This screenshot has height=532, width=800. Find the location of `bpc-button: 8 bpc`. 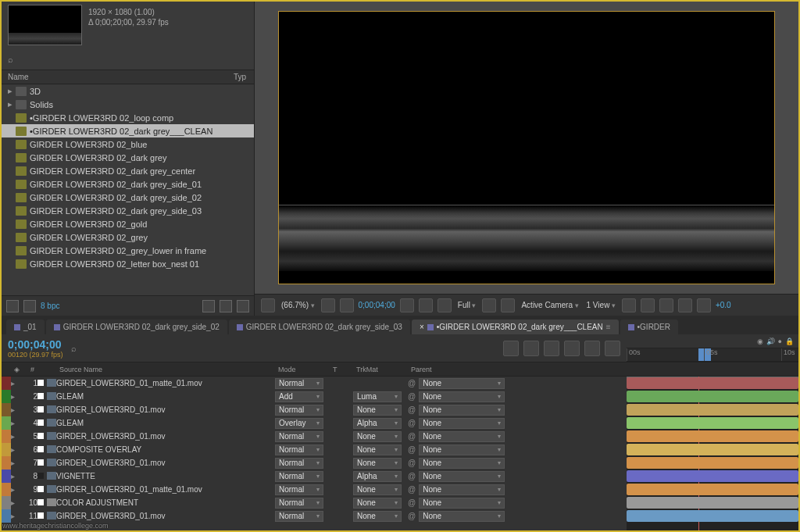

bpc-button: 8 bpc is located at coordinates (50, 306).